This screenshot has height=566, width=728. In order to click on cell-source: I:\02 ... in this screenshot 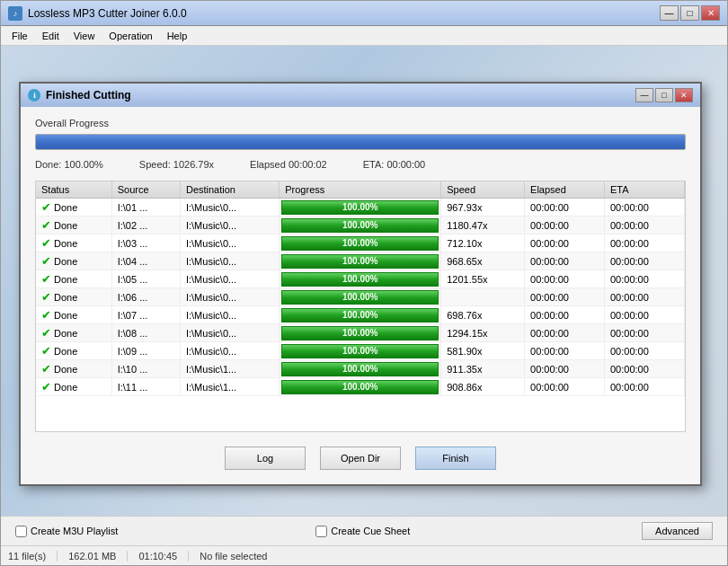, I will do `click(146, 226)`.